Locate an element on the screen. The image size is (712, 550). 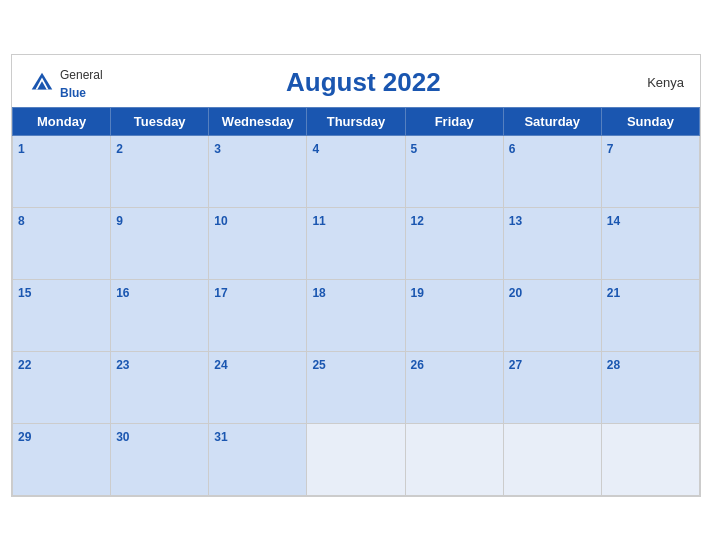
date-number: 21 is located at coordinates (614, 293).